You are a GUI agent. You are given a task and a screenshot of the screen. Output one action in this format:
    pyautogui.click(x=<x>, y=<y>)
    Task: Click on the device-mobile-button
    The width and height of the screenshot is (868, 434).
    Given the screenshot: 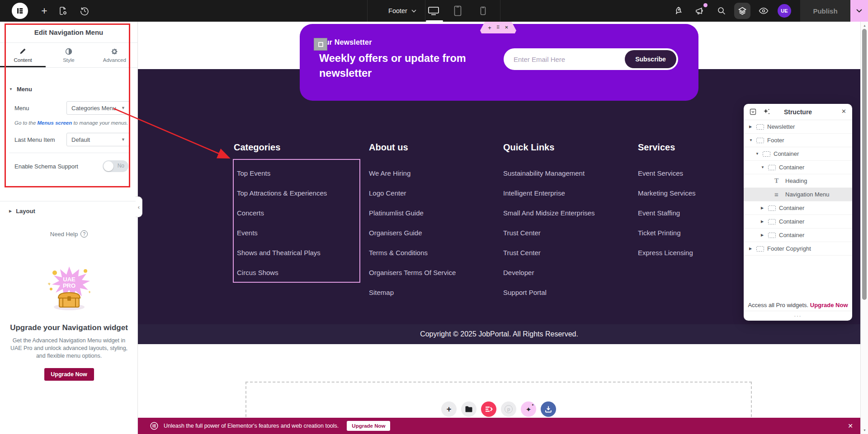 What is the action you would take?
    pyautogui.click(x=483, y=11)
    